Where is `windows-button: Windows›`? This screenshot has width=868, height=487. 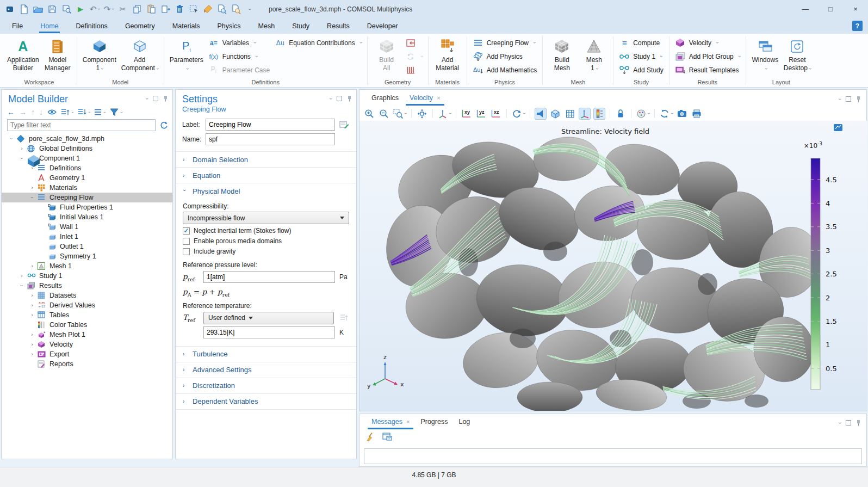 windows-button: Windows› is located at coordinates (765, 54).